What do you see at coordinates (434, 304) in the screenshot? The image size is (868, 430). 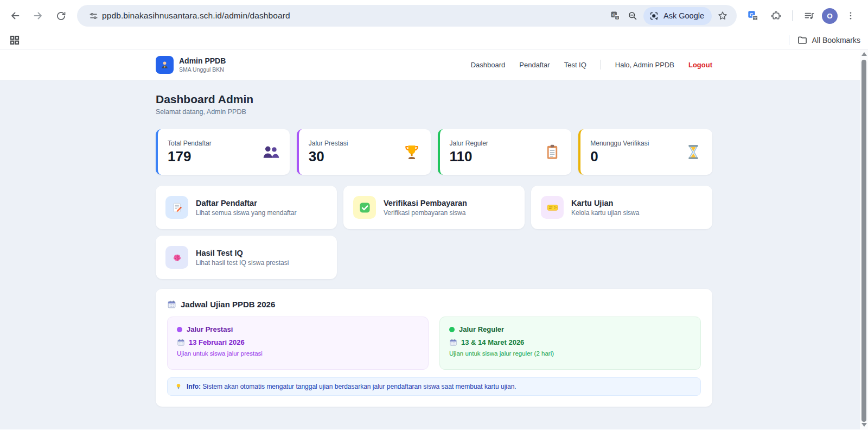 I see `schedule-heading: Jadwal Ujian PPDB 2026` at bounding box center [434, 304].